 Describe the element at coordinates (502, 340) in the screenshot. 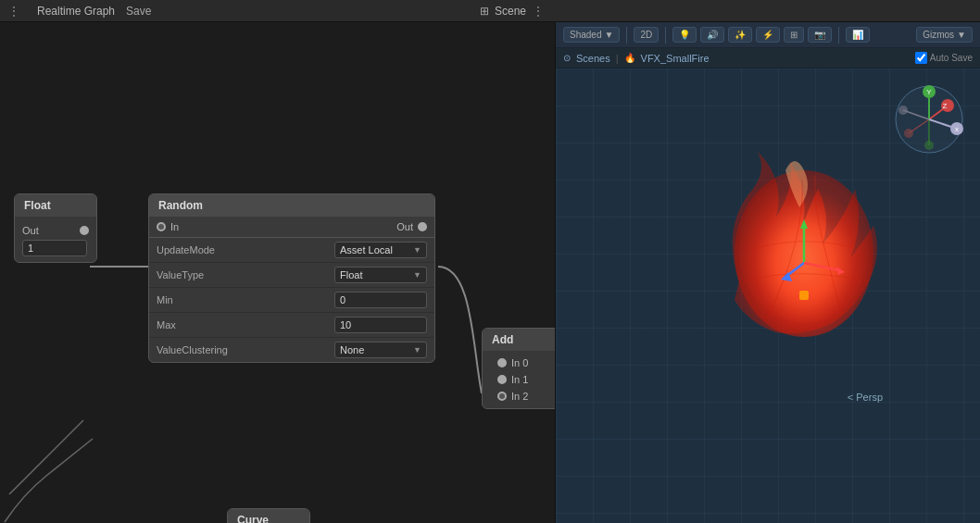

I see `add-node-title: Add` at that location.